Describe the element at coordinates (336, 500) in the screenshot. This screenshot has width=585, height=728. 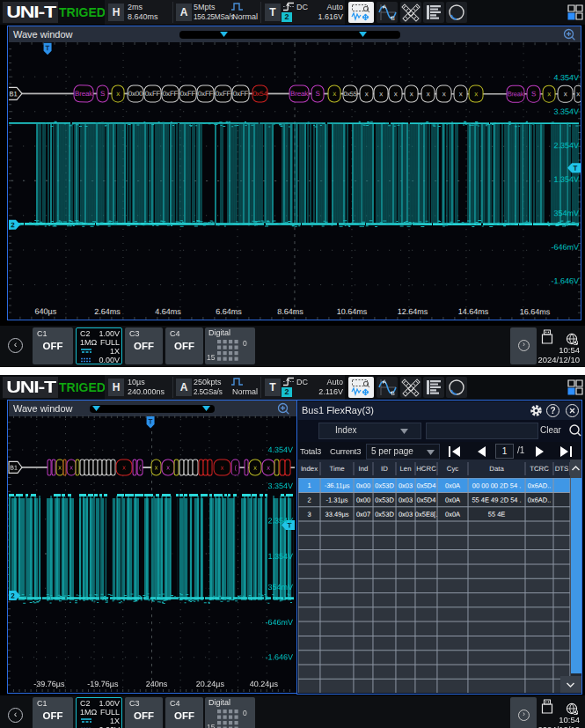
I see `svg-text: -1.31µs` at that location.